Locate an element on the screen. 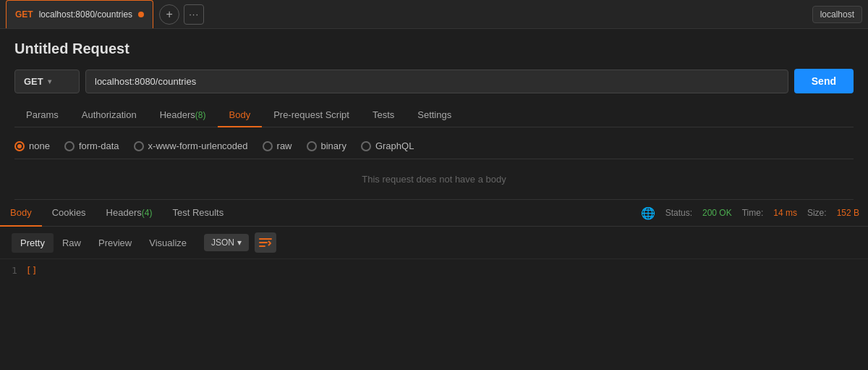  size-value: 152 B is located at coordinates (848, 213).